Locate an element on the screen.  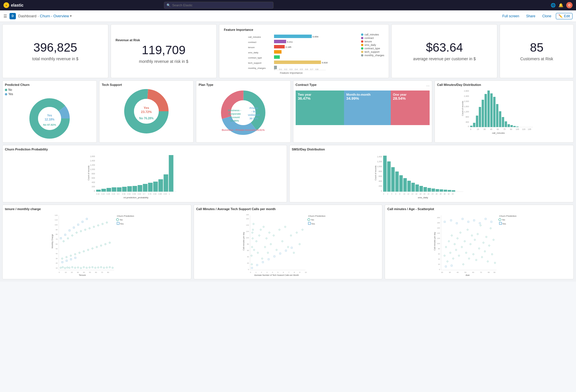
fullscreen-button: Full screen is located at coordinates (511, 16).